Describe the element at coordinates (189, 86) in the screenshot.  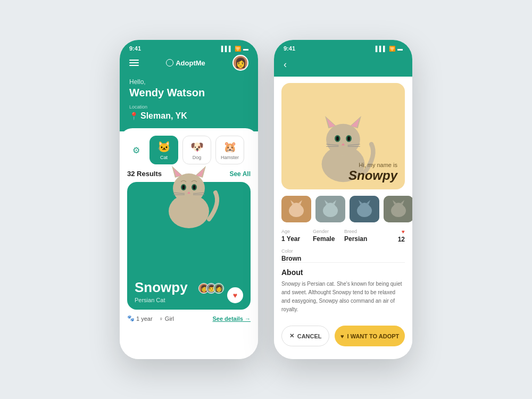
I see `phone1-header: 9:41 ▌▌▌ 🛜 ▬ AdoptMe Hello, Wendy Watson…` at that location.